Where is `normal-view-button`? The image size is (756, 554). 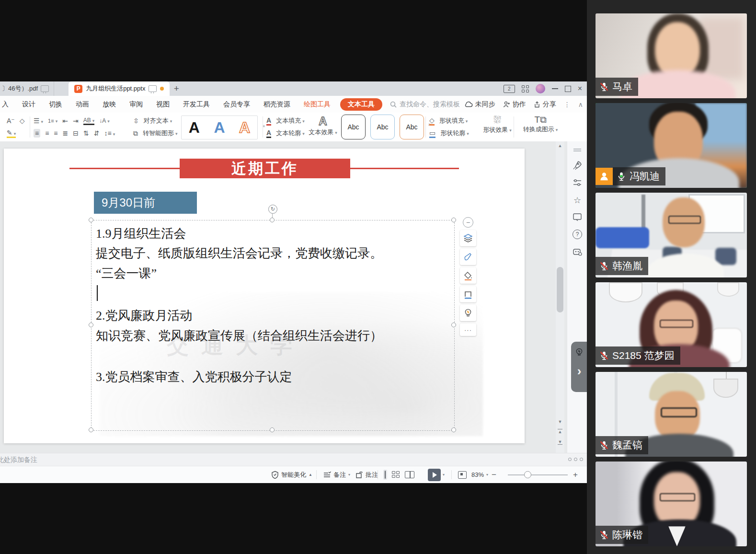
normal-view-button is located at coordinates (385, 474).